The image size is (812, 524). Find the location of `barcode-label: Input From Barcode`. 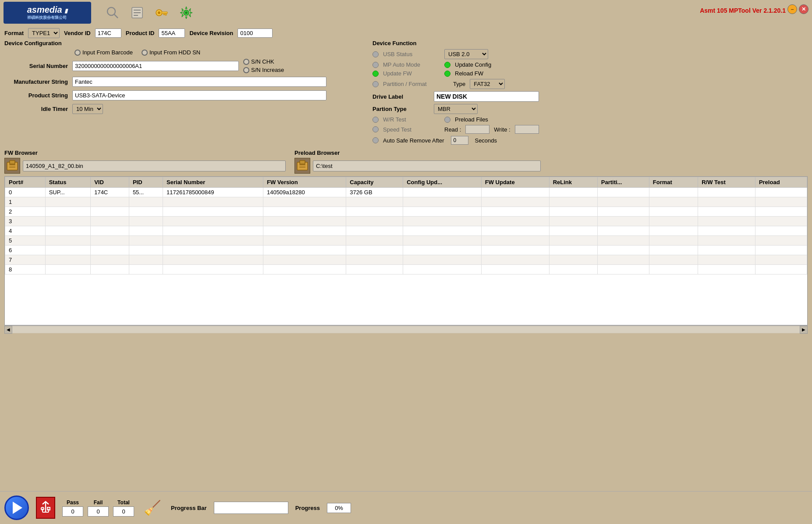

barcode-label: Input From Barcode is located at coordinates (108, 53).